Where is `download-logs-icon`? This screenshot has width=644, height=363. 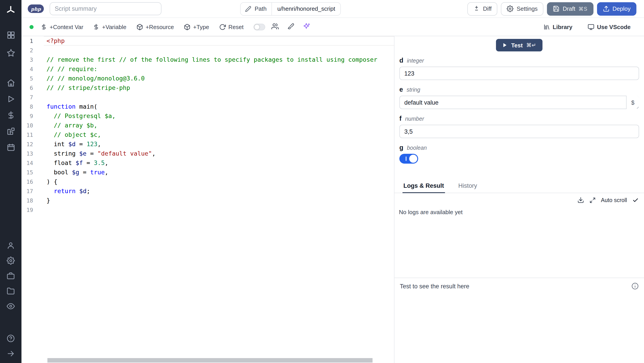
download-logs-icon is located at coordinates (580, 200).